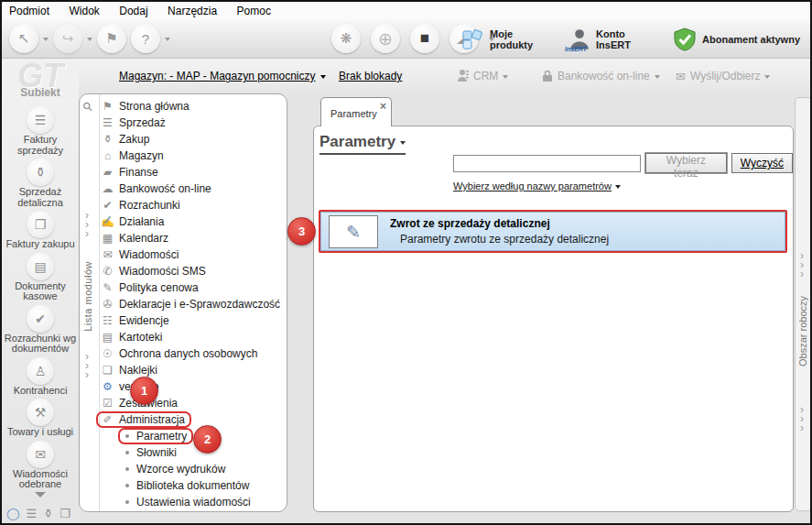 This screenshot has width=812, height=525. I want to click on subscription-status-button: Abonament aktywny, so click(736, 39).